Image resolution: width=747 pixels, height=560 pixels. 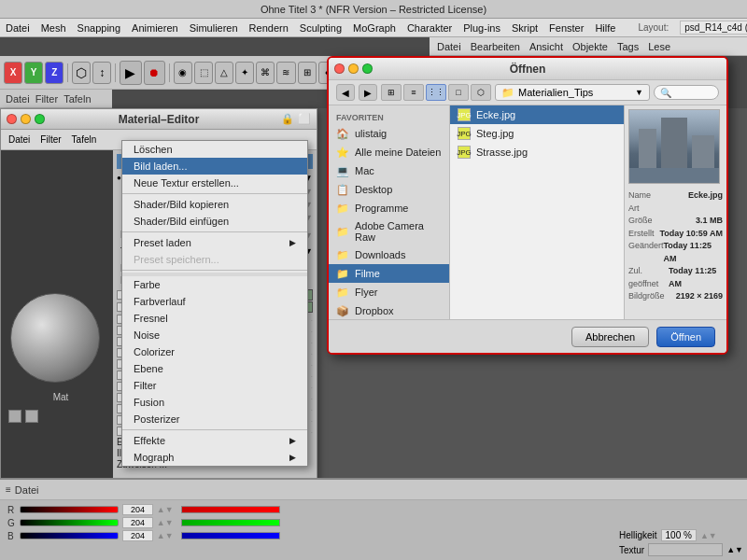 I want to click on ctx-noise: Noise, so click(x=215, y=335).